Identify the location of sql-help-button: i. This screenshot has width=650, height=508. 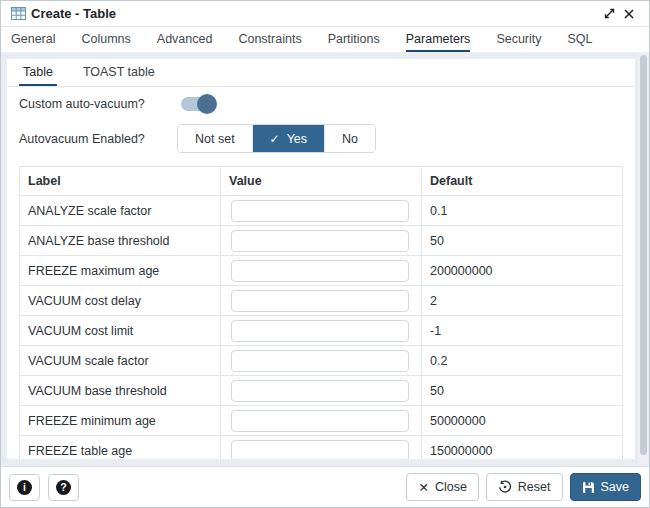
(24, 488).